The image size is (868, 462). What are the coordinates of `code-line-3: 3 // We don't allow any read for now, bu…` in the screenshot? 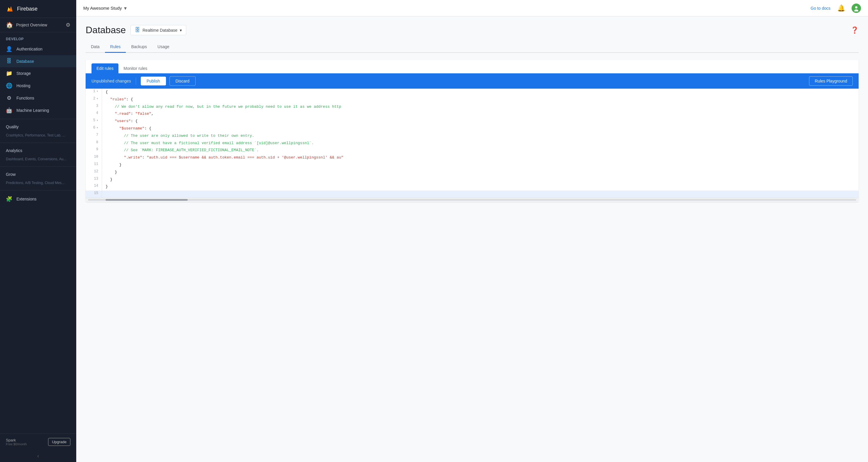 It's located at (472, 107).